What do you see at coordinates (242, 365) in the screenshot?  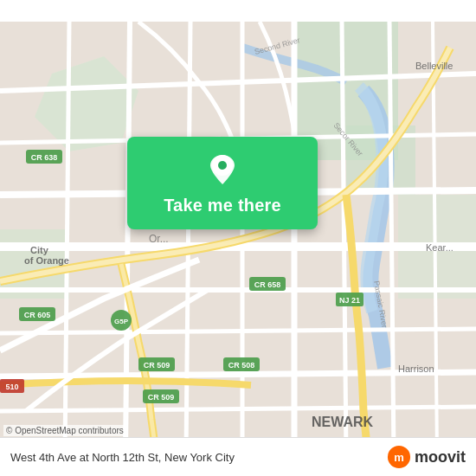 I see `svg-text: CR 508` at bounding box center [242, 365].